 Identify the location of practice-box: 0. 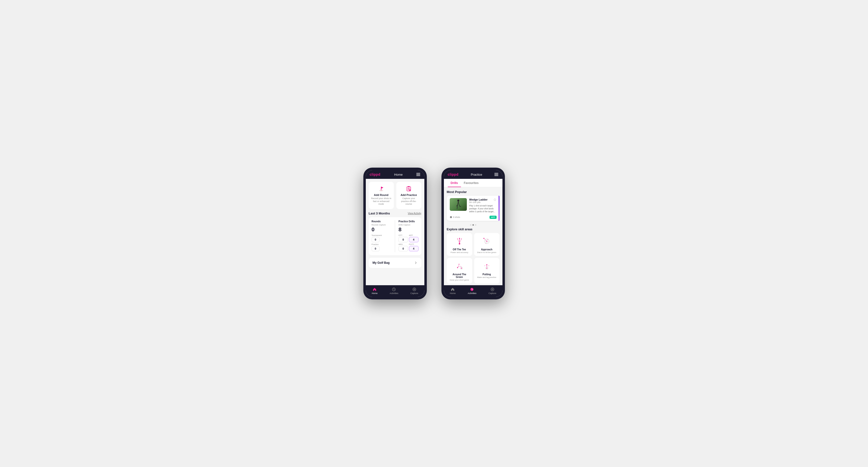
(375, 249).